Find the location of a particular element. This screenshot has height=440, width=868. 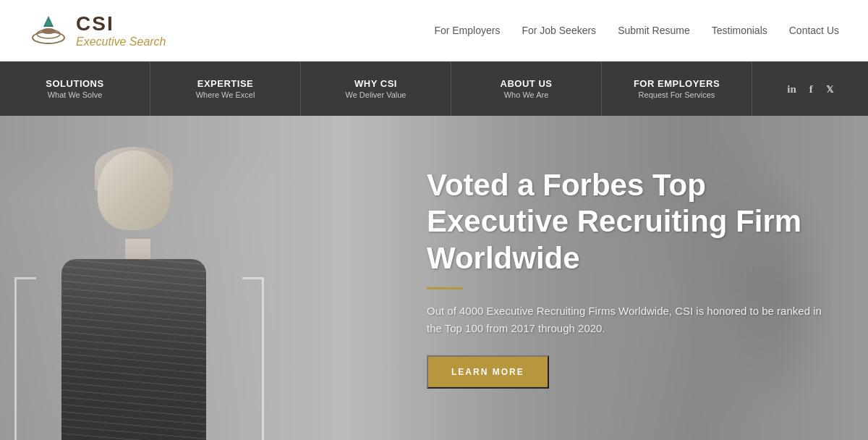

hero-divider is located at coordinates (445, 288).